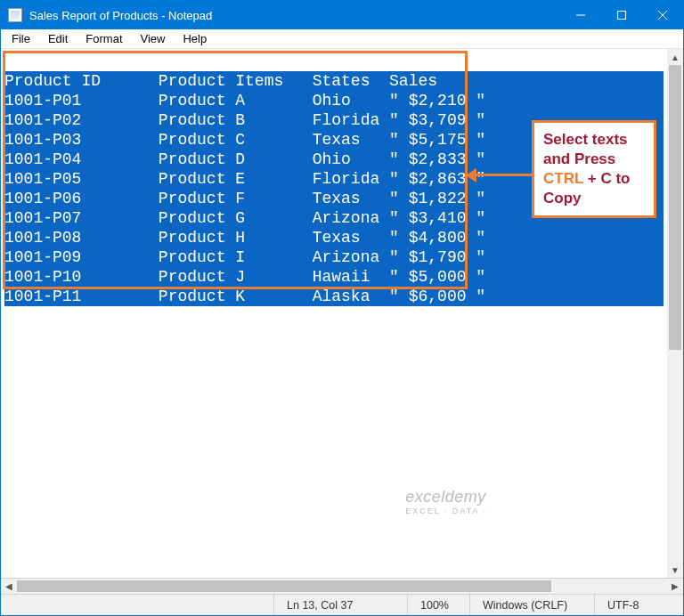 The image size is (684, 616). Describe the element at coordinates (137, 605) in the screenshot. I see `status-spacer` at that location.